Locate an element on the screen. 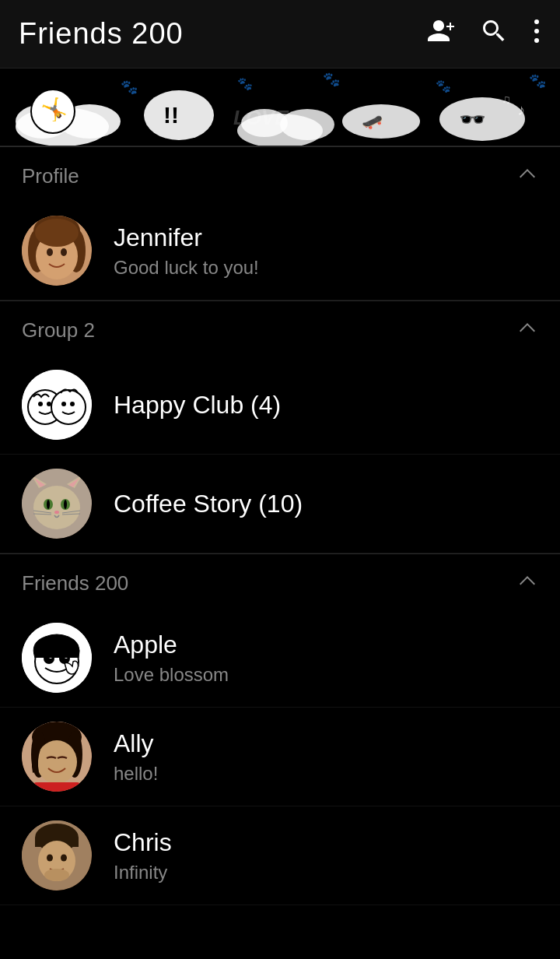 The image size is (560, 959). avatar-apple is located at coordinates (57, 658).